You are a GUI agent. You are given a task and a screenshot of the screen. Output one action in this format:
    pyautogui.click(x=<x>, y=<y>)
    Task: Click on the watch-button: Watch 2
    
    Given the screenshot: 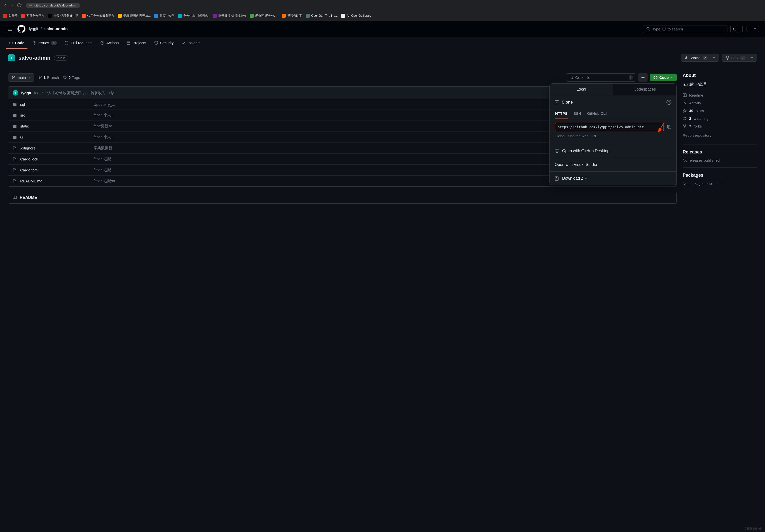 What is the action you would take?
    pyautogui.click(x=700, y=58)
    